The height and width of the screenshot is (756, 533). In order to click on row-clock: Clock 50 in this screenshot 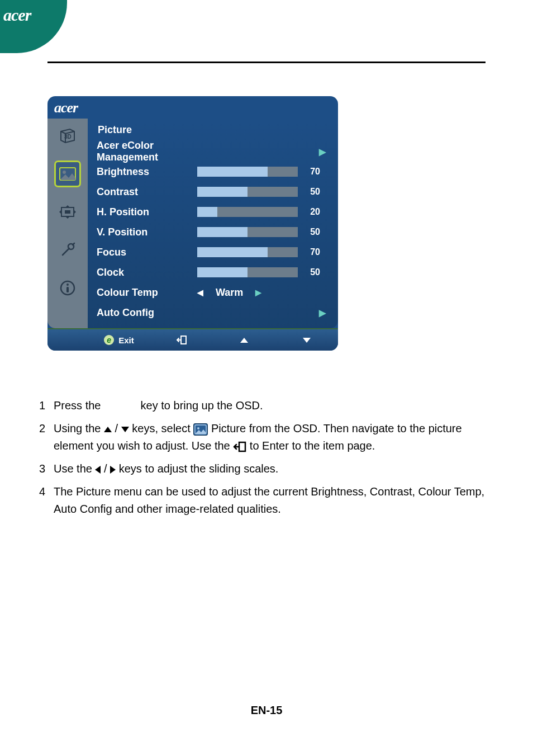, I will do `click(213, 272)`.